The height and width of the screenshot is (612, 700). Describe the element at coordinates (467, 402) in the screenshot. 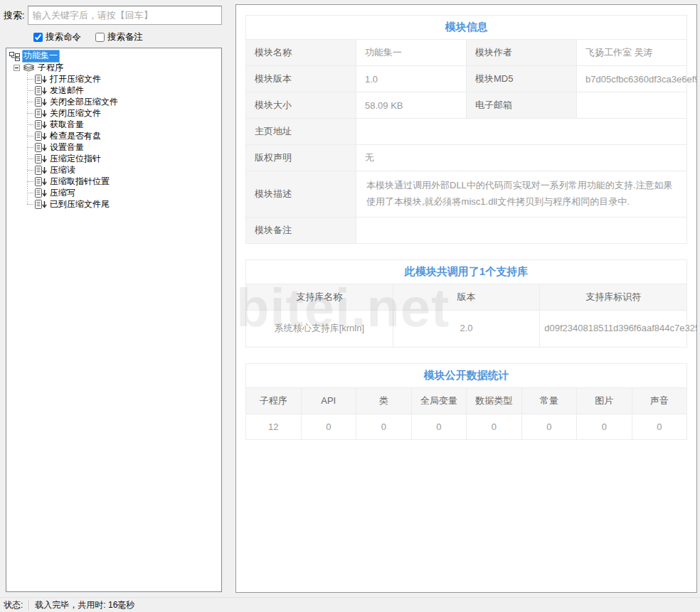

I see `stats-table: 模块公开数据统计 子程序 API 类 全局变量 数据类型 常量 图片 声音 12…` at that location.